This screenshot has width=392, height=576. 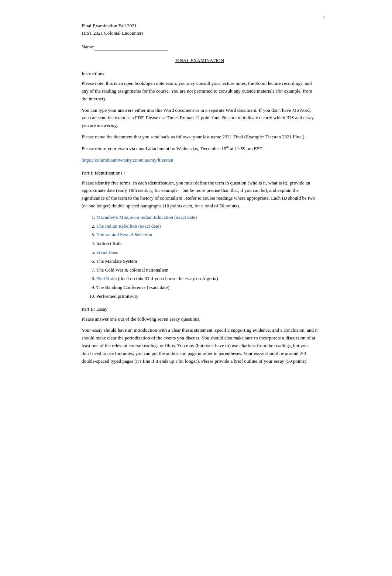 What do you see at coordinates (207, 227) in the screenshot?
I see `list-item: The Indian Rebellion (exact date)` at bounding box center [207, 227].